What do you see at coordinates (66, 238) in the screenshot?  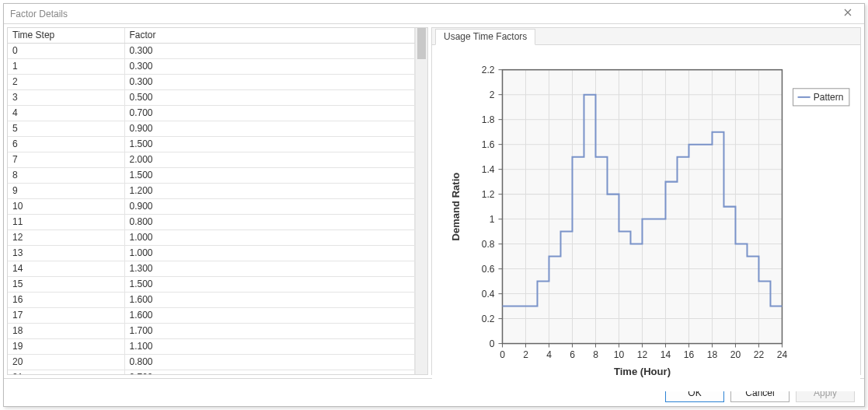 I see `cell-time-step: 12` at bounding box center [66, 238].